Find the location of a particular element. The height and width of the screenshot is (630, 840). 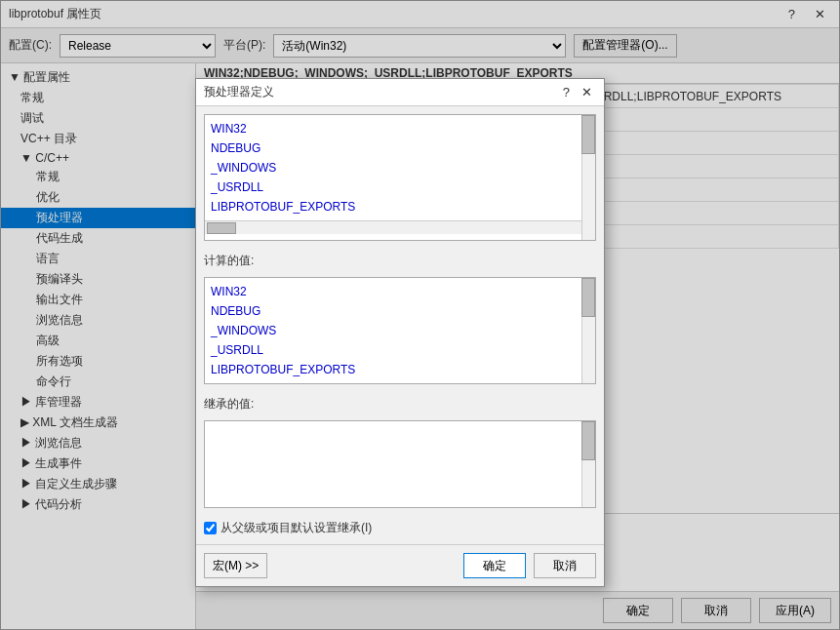

modal-btn-right: 确定 取消 is located at coordinates (530, 566).